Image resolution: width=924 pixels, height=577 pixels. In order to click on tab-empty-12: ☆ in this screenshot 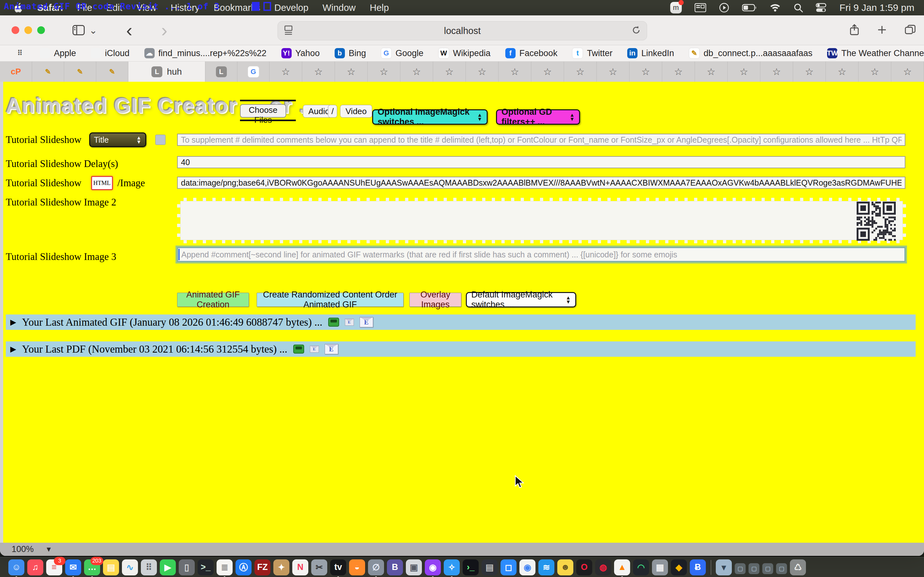, I will do `click(646, 72)`.